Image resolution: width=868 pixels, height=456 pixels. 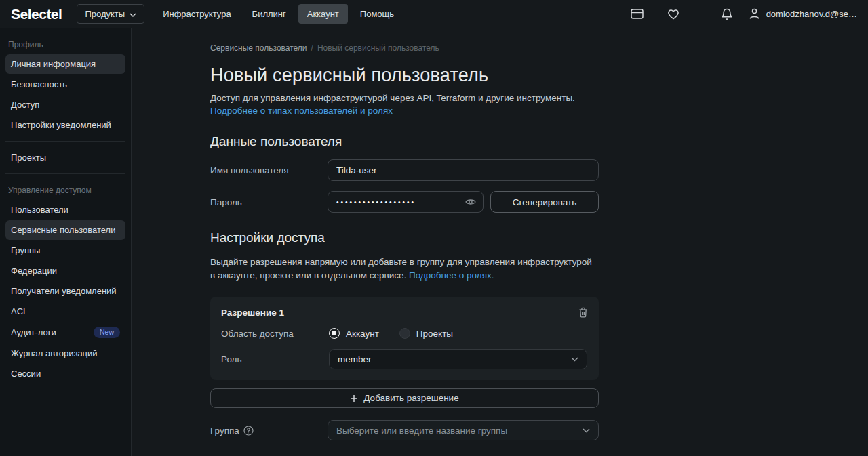 I want to click on nav-infrastructure: Инфраструктура, so click(x=197, y=14).